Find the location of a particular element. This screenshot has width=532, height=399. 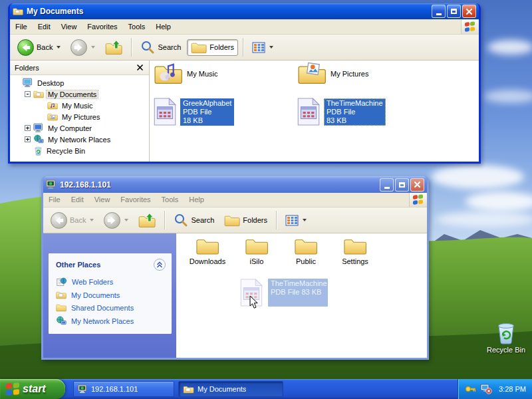

tree-item-desktop: Desktop is located at coordinates (80, 82).